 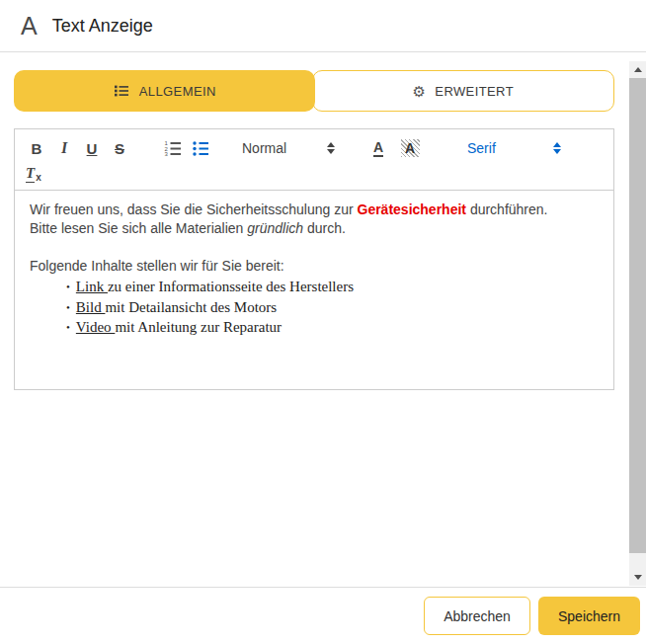 I want to click on clear-formatting-icon: T, so click(x=30, y=174).